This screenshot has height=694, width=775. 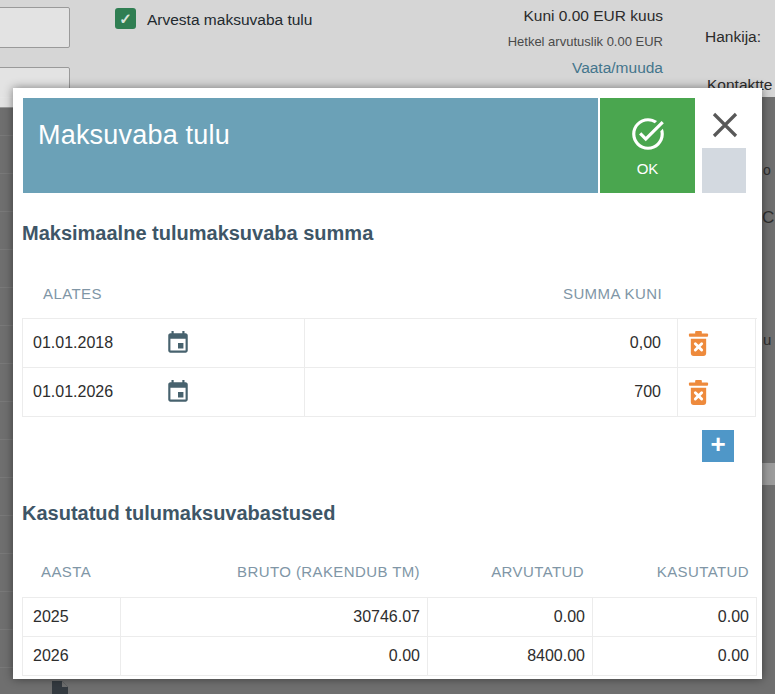 What do you see at coordinates (164, 344) in the screenshot?
I see `table-row-date-cell: 01.01.2018` at bounding box center [164, 344].